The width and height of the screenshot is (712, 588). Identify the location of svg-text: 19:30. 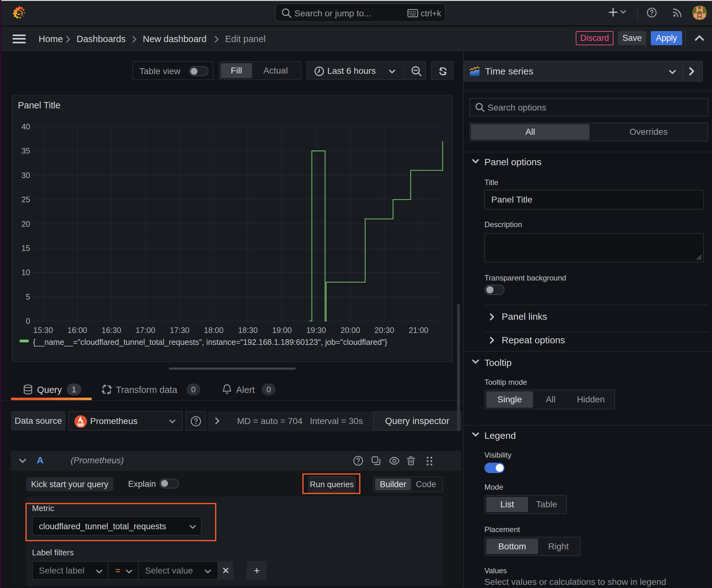
(316, 330).